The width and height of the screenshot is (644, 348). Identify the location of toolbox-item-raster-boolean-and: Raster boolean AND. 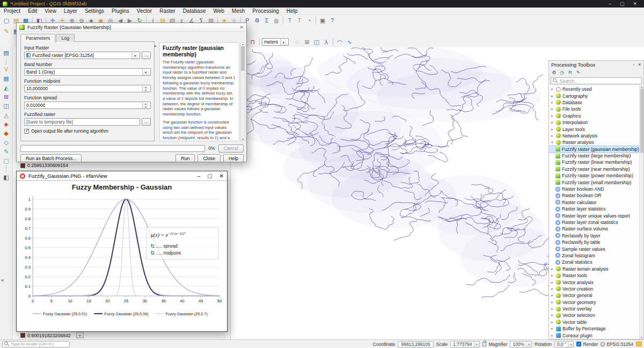
(596, 189).